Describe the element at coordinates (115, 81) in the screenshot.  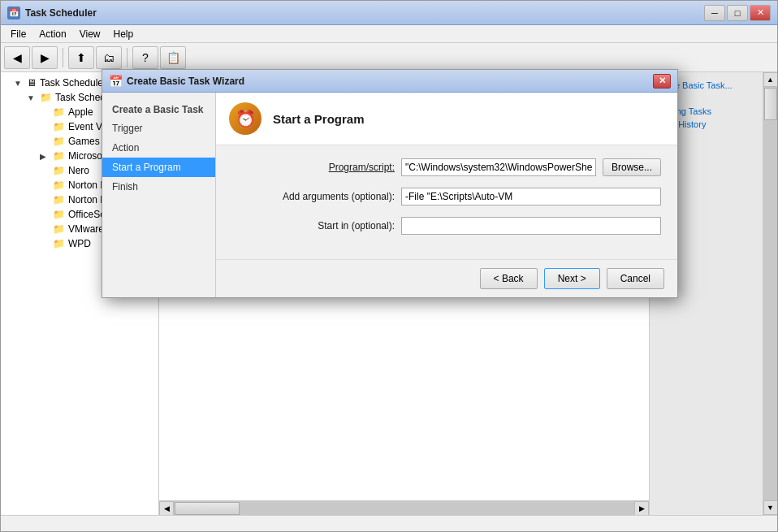
I see `dialog-icon: 📅` at that location.